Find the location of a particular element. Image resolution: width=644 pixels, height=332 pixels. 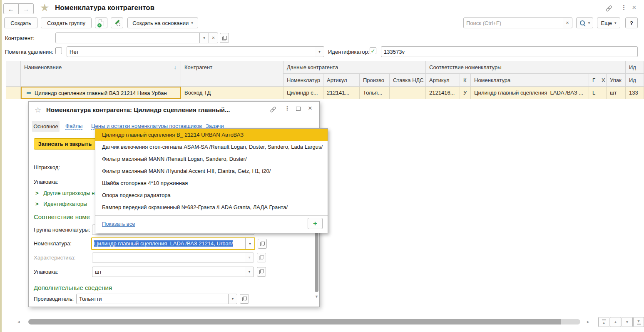

packaging-open-button is located at coordinates (261, 272).